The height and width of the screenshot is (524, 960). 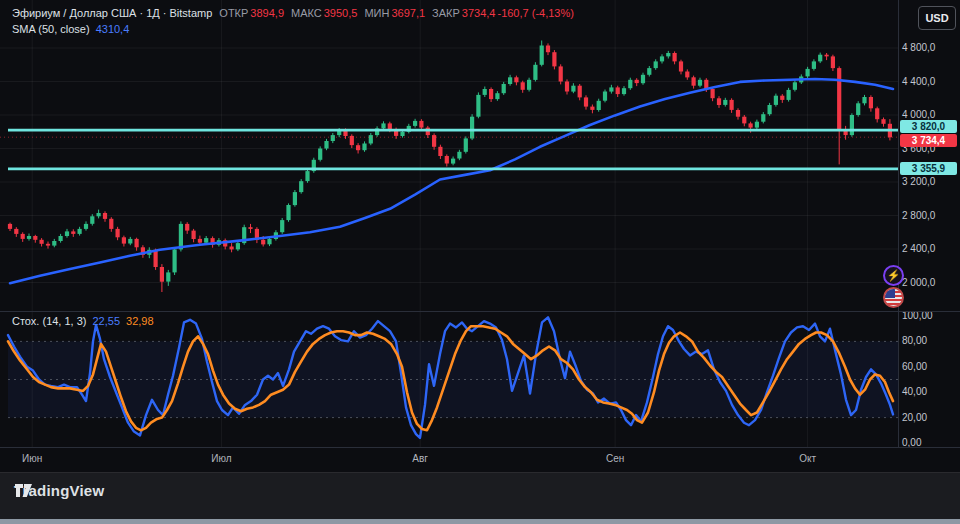 I want to click on month-label: Окт, so click(x=808, y=458).